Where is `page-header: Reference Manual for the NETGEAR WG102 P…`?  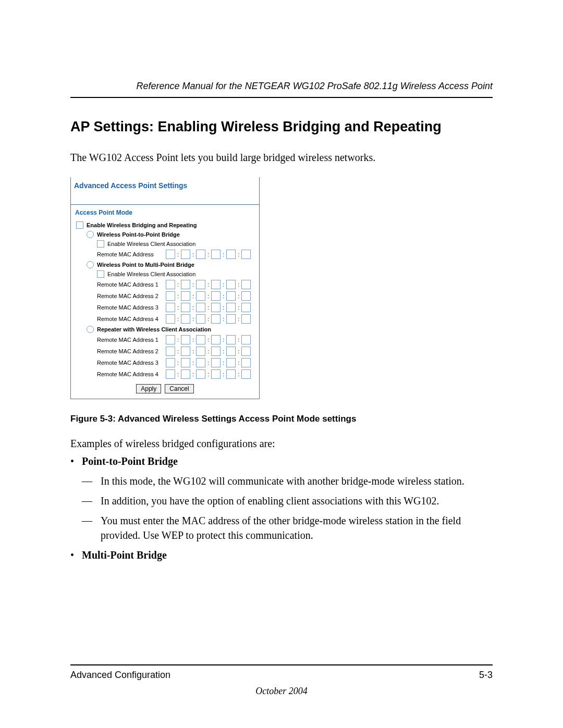 page-header: Reference Manual for the NETGEAR WG102 P… is located at coordinates (282, 90).